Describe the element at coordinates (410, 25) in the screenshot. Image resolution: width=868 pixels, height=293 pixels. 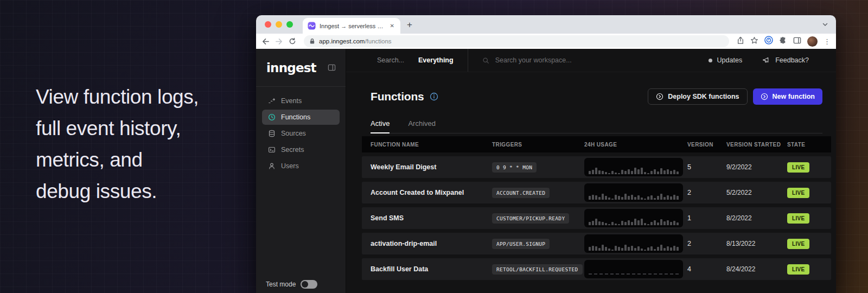
I see `new-tab-button: +` at that location.